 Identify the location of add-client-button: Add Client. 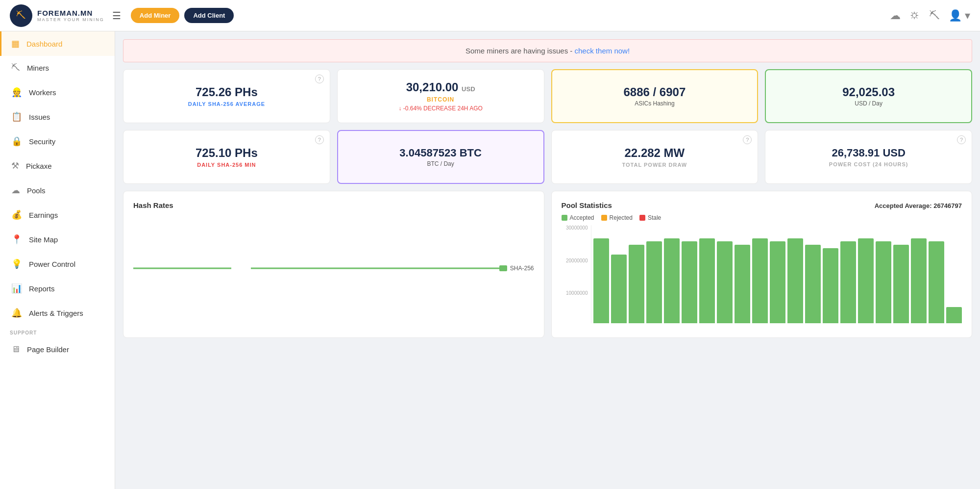
(209, 16).